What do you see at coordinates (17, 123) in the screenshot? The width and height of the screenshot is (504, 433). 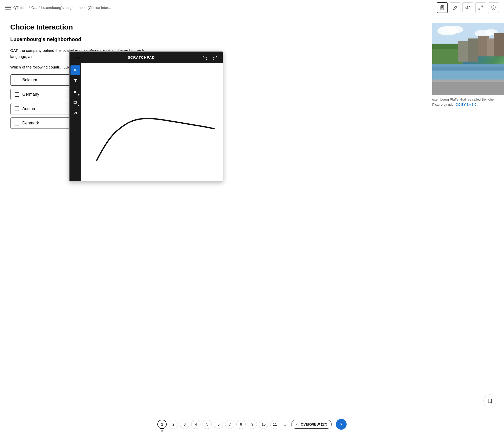 I see `checkbox-denmark` at bounding box center [17, 123].